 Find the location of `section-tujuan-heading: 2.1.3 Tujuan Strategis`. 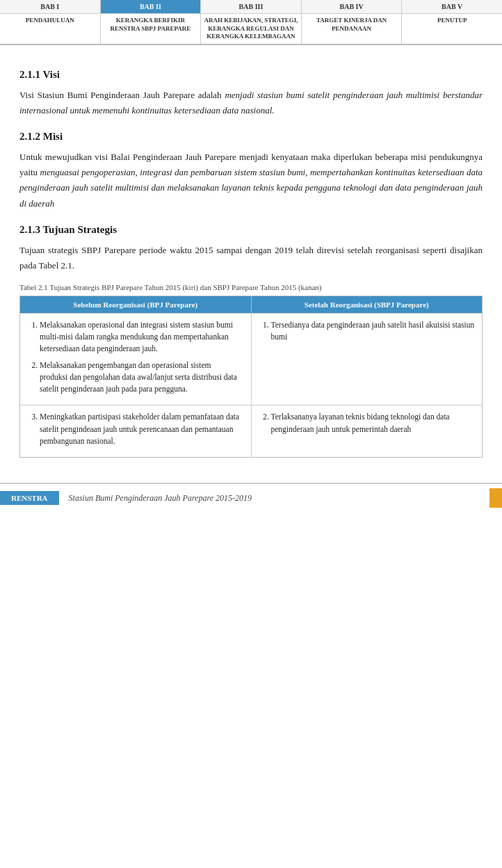

section-tujuan-heading: 2.1.3 Tujuan Strategis is located at coordinates (251, 230).